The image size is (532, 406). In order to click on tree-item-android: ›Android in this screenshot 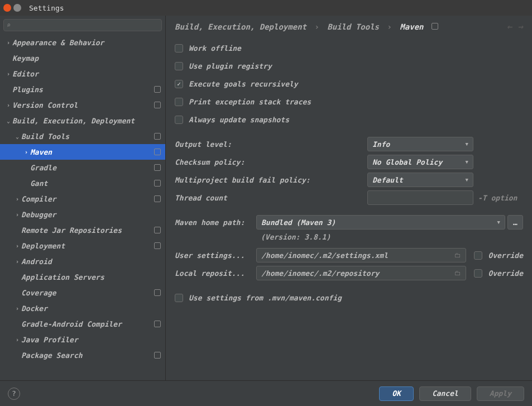, I will do `click(83, 261)`.